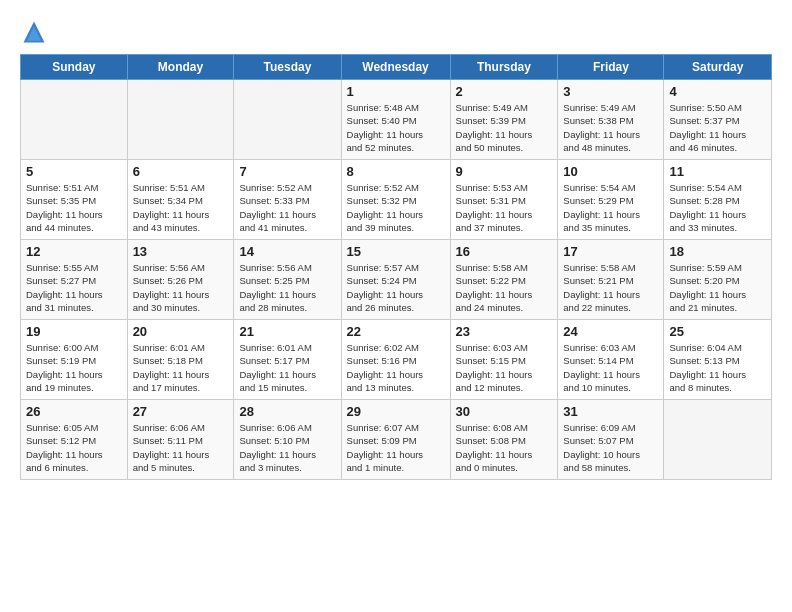 This screenshot has height=612, width=792. What do you see at coordinates (396, 440) in the screenshot?
I see `calendar-cell: 29Sunrise: 6:07 AMSunset: 5:09 PMDayligh…` at bounding box center [396, 440].